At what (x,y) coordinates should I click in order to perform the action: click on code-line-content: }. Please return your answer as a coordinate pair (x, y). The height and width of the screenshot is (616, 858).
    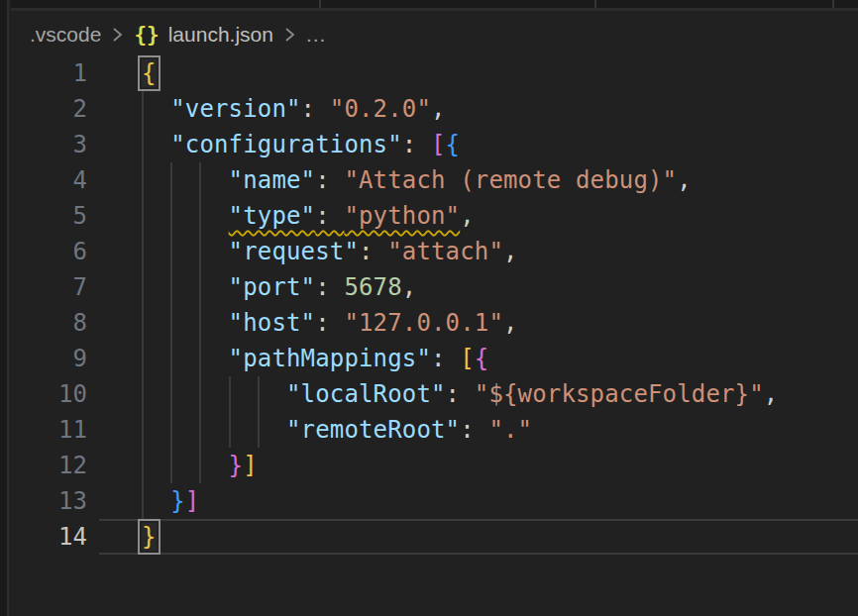
    Looking at the image, I should click on (479, 537).